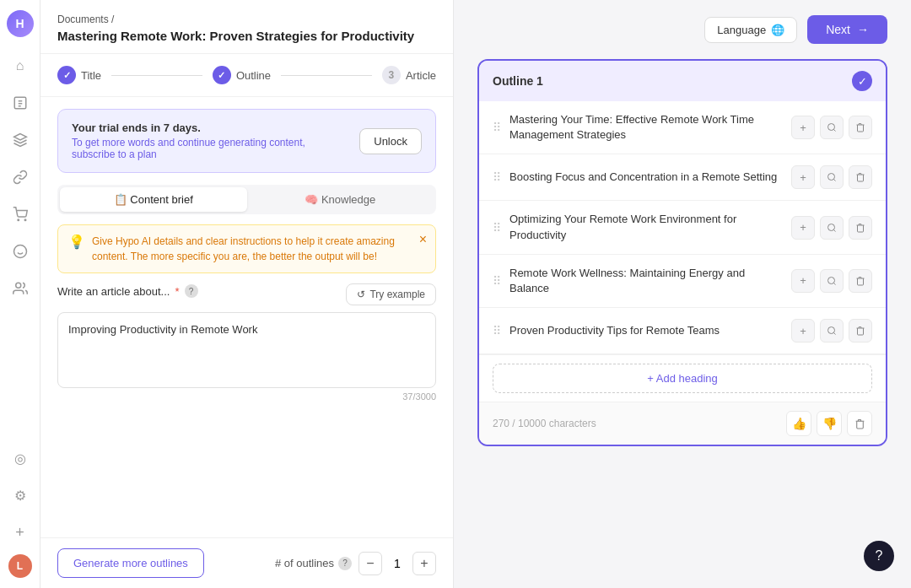 This screenshot has width=911, height=588. What do you see at coordinates (682, 128) in the screenshot?
I see `outline-item: ⠿ Mastering Your Time: Effective Remote …` at bounding box center [682, 128].